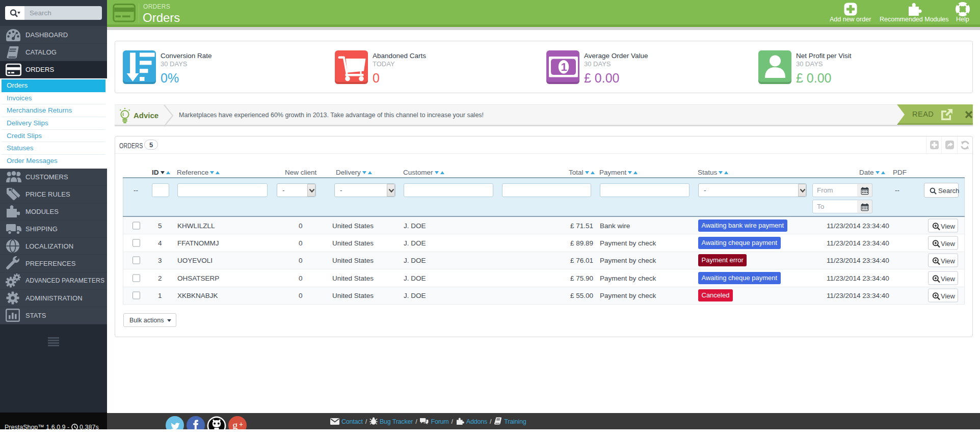 This screenshot has width=980, height=439. What do you see at coordinates (564, 67) in the screenshot?
I see `svg-text: 1` at bounding box center [564, 67].